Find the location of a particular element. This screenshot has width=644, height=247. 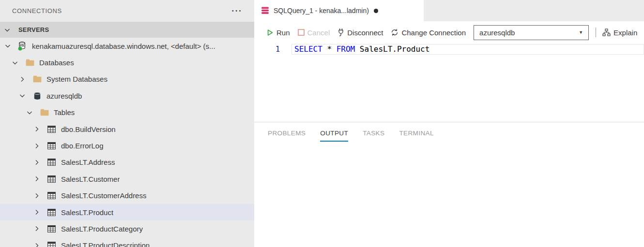

cancel-icon is located at coordinates (301, 32).